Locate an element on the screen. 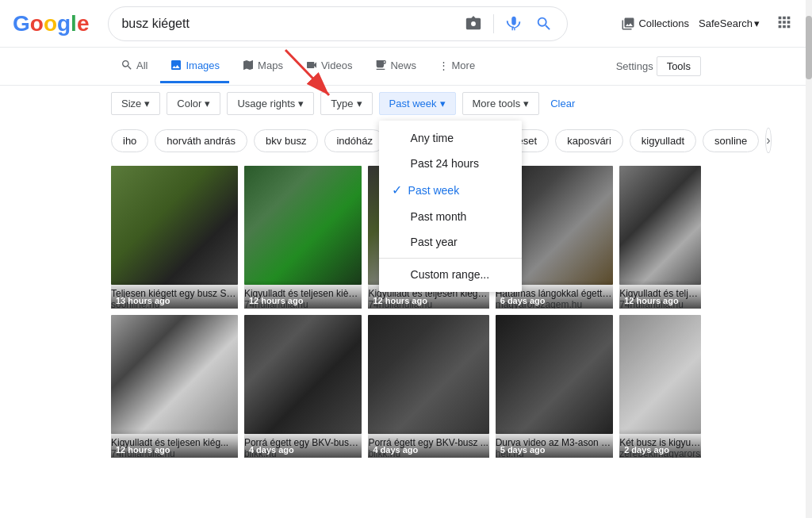 The width and height of the screenshot is (812, 518). tools-button: Tools is located at coordinates (679, 67).